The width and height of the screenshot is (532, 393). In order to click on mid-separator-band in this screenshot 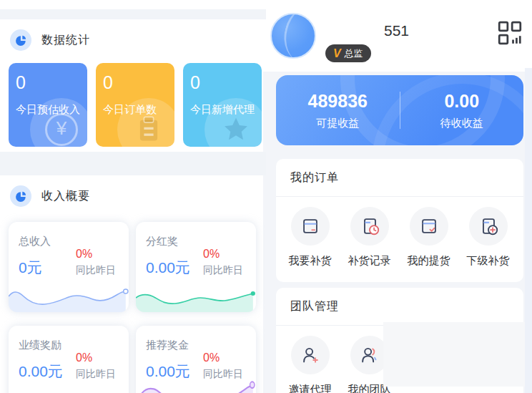, I will do `click(133, 163)`.